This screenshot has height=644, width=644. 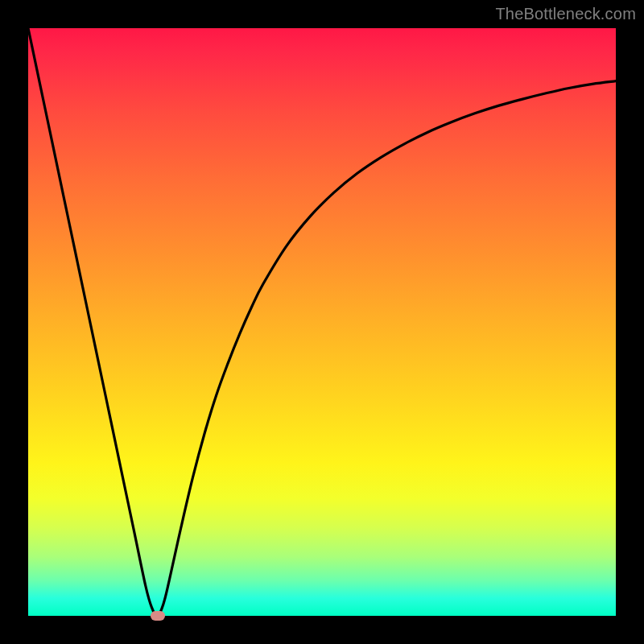 I want to click on optimal-point-marker, so click(x=158, y=616).